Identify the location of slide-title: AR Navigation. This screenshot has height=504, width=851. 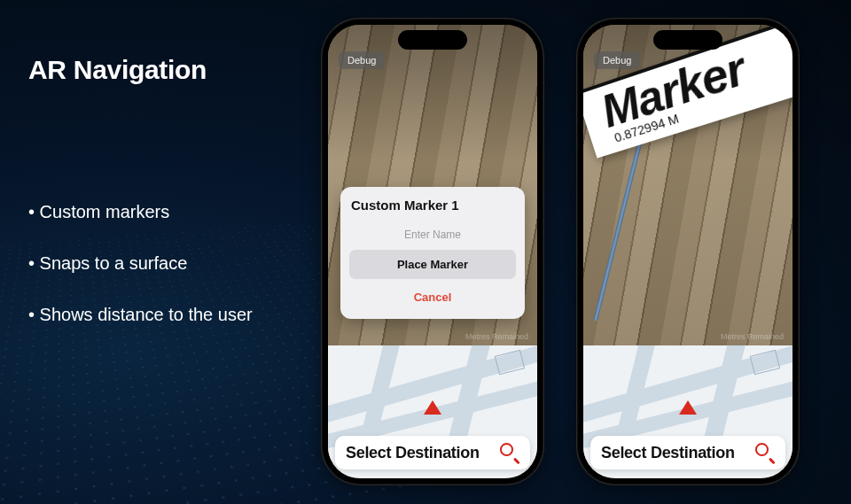
(117, 70).